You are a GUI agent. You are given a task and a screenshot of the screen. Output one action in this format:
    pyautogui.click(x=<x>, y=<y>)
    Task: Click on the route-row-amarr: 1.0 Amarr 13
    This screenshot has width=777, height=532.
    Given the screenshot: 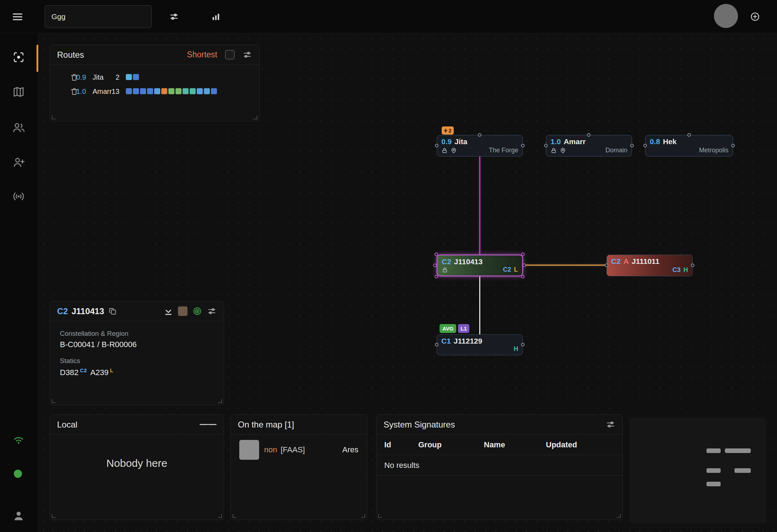 What is the action you would take?
    pyautogui.click(x=155, y=92)
    